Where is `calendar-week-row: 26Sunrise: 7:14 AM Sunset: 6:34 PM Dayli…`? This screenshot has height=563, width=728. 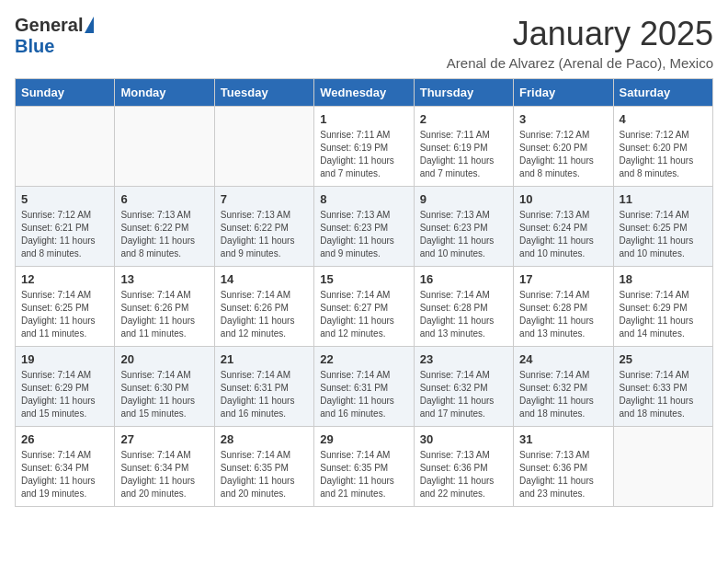
calendar-week-row: 26Sunrise: 7:14 AM Sunset: 6:34 PM Dayli… is located at coordinates (364, 467).